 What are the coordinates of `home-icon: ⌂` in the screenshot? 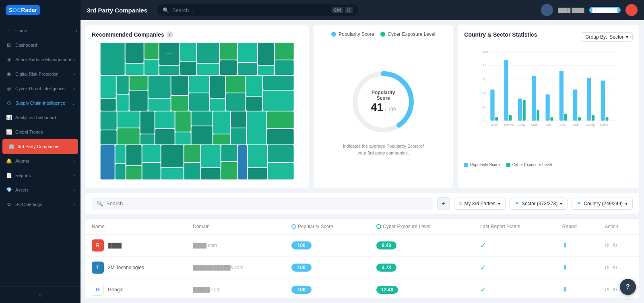 It's located at (9, 31).